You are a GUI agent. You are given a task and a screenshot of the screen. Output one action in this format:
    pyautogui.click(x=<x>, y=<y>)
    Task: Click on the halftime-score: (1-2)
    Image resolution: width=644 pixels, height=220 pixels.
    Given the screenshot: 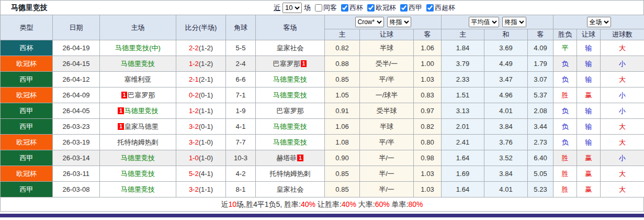 What is the action you would take?
    pyautogui.click(x=206, y=48)
    